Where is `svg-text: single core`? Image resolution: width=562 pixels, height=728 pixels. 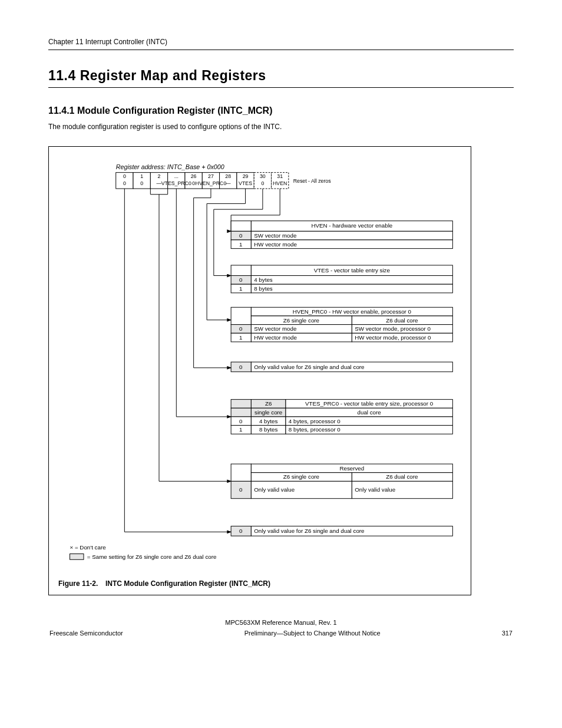 svg-text: single core is located at coordinates (269, 413).